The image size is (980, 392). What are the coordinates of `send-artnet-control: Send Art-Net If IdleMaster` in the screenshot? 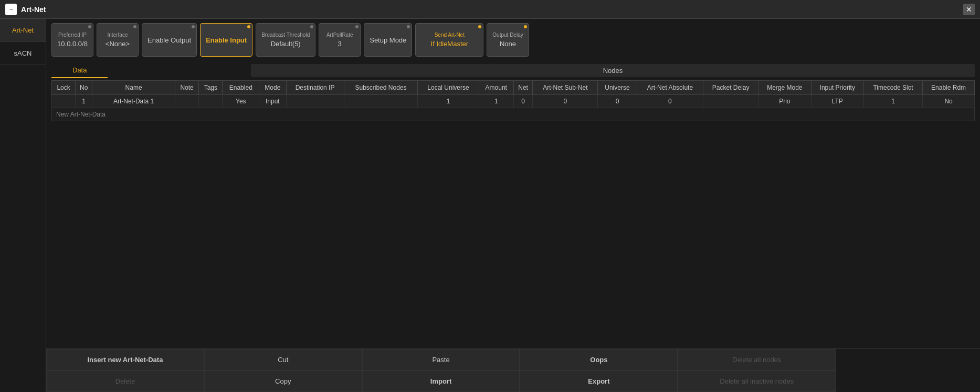 It's located at (449, 40).